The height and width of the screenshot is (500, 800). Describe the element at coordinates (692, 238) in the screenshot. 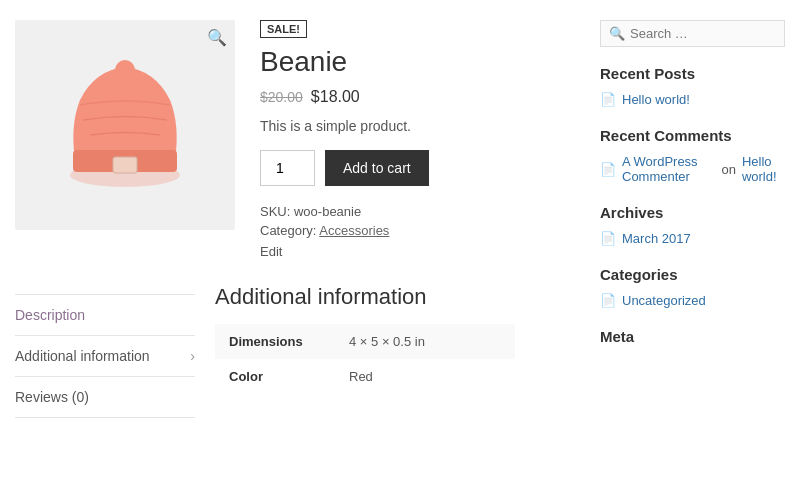

I see `sidebar-item: 📄March 2017` at that location.